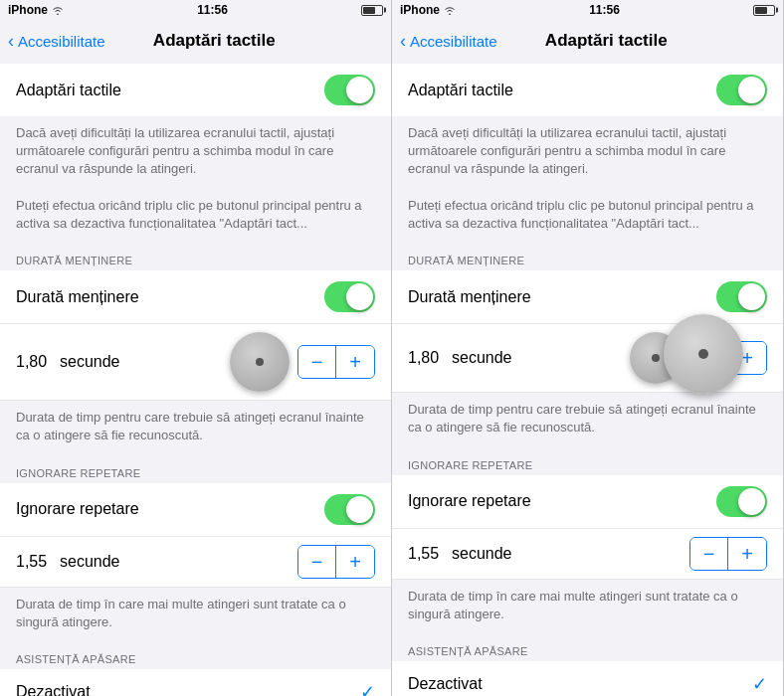  I want to click on ignore-toggle-right, so click(742, 501).